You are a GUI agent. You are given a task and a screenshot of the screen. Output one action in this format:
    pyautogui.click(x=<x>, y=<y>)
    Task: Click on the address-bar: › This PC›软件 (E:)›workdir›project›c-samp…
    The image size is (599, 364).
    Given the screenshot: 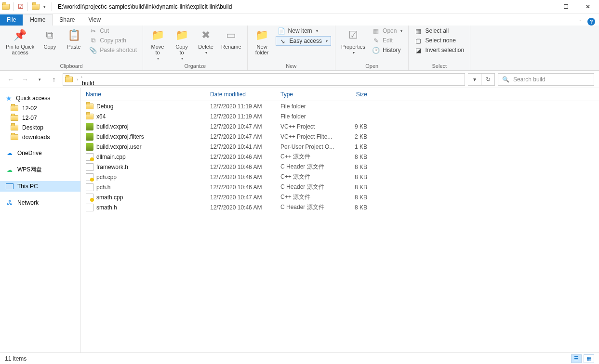 What is the action you would take?
    pyautogui.click(x=264, y=79)
    